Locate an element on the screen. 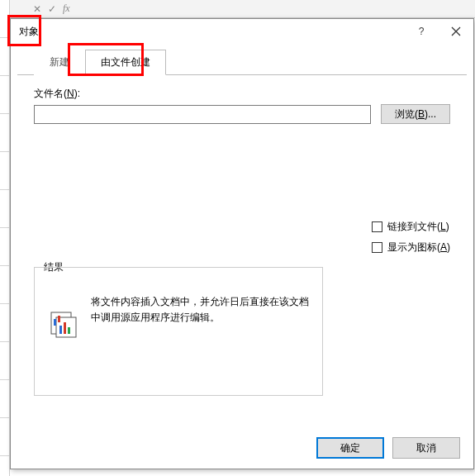 The image size is (475, 476). filename-input is located at coordinates (202, 114).